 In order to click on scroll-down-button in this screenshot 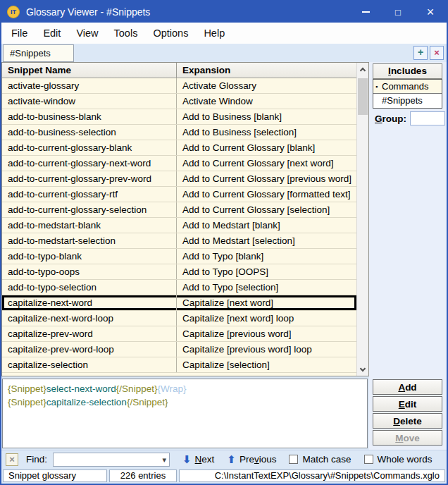, I will do `click(363, 369)`.